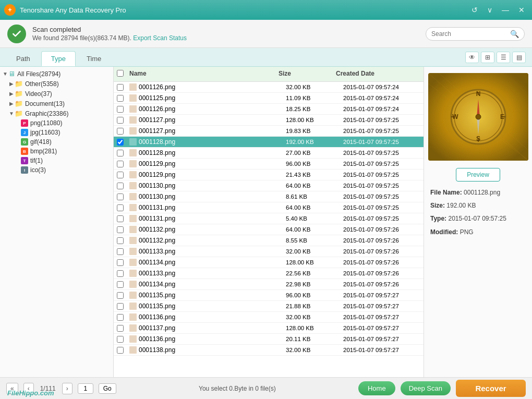 This screenshot has height=399, width=532. I want to click on table-row: 0001131.png5.40 KB2015-01-07 09:57:25, so click(269, 219).